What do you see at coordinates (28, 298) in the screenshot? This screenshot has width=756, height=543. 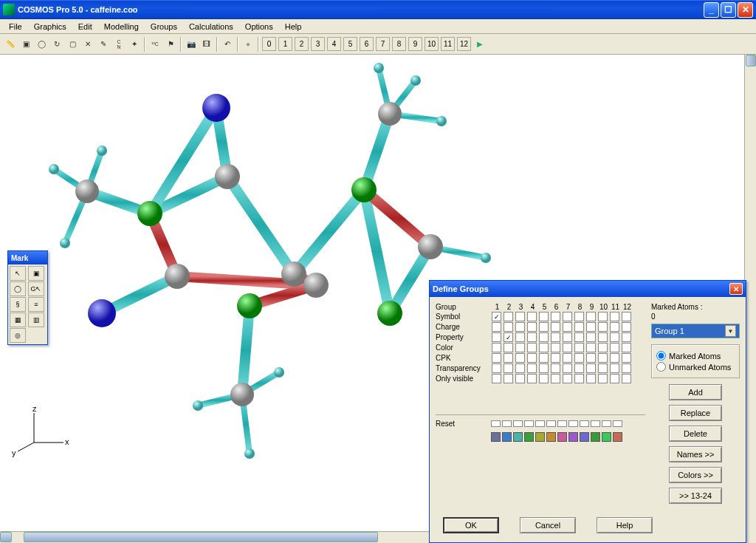 I see `mark-palette-window: Mark ↖ ▣ ◯ G↖ § ≡ ▦ ▥ ◎` at bounding box center [28, 298].